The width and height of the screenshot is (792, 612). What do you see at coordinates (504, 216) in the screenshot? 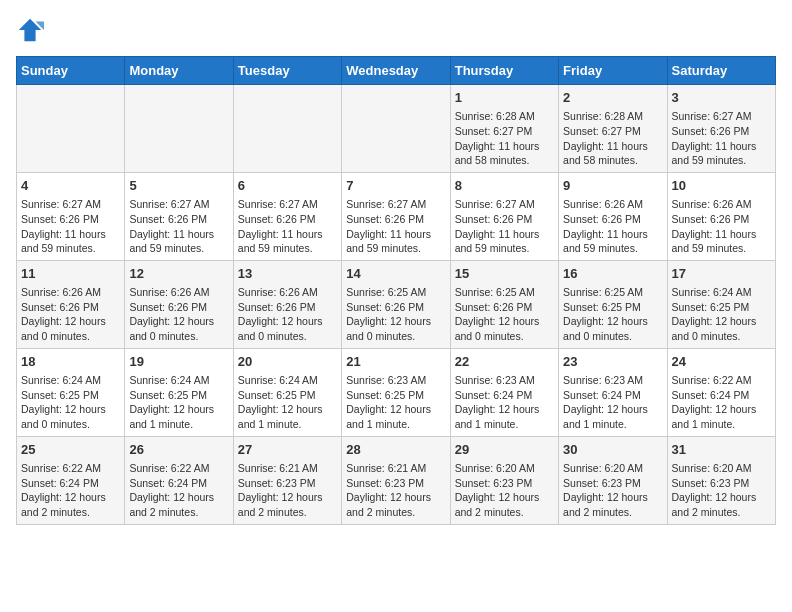
I see `calendar-cell: 8Sunrise: 6:27 AM Sunset: 6:26 PM Daylig…` at bounding box center [504, 216].